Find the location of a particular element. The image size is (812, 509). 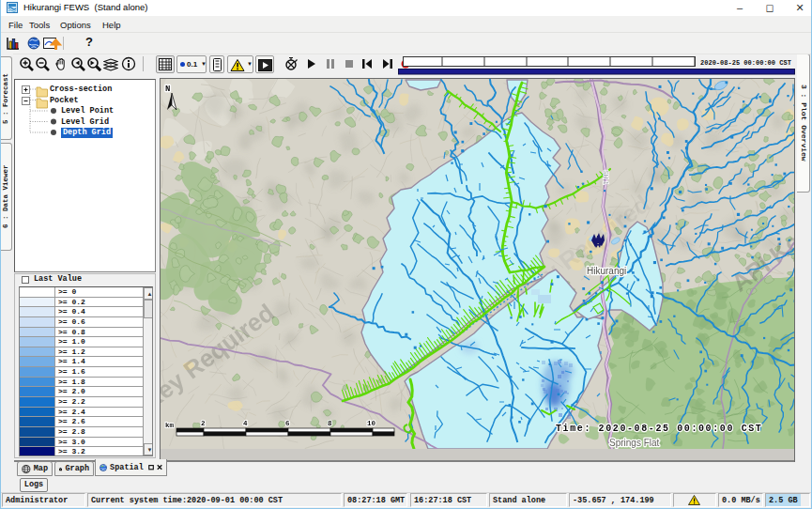

svg-text: N is located at coordinates (167, 89).